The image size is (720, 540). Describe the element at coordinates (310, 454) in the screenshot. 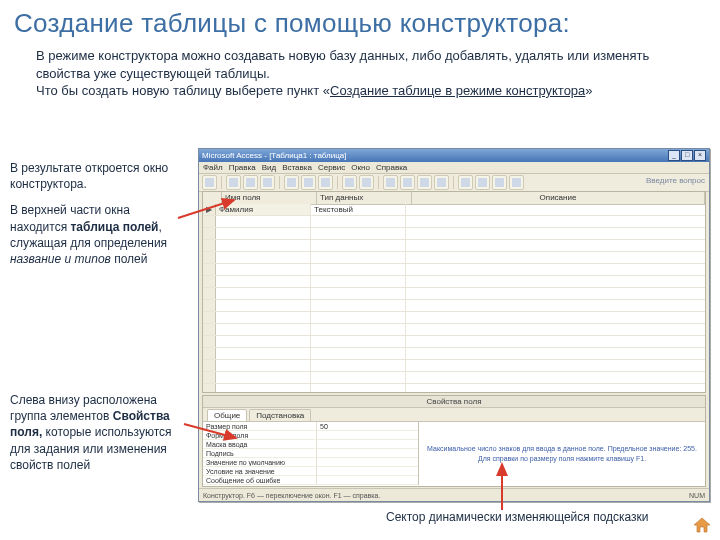

I see `property-row: Подпись` at that location.